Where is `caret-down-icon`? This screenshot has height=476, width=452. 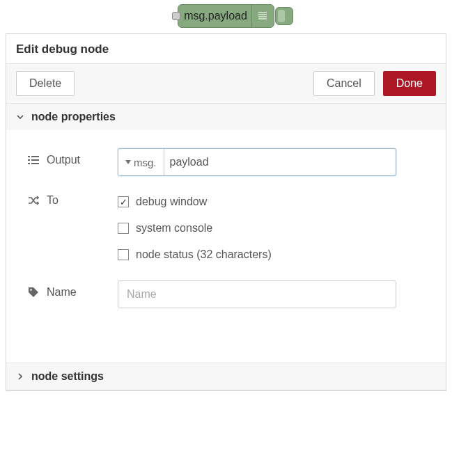 caret-down-icon is located at coordinates (128, 162).